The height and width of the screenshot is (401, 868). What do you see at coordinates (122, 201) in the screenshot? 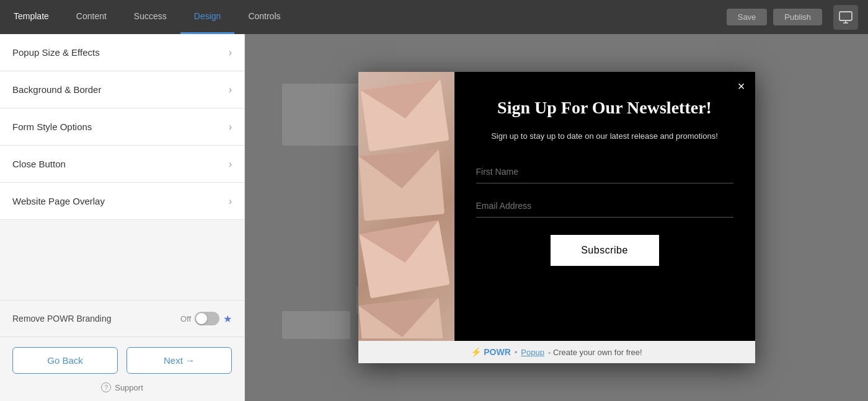
I see `sidebar-item-website-overlay: Website Page Overlay ›` at bounding box center [122, 201].